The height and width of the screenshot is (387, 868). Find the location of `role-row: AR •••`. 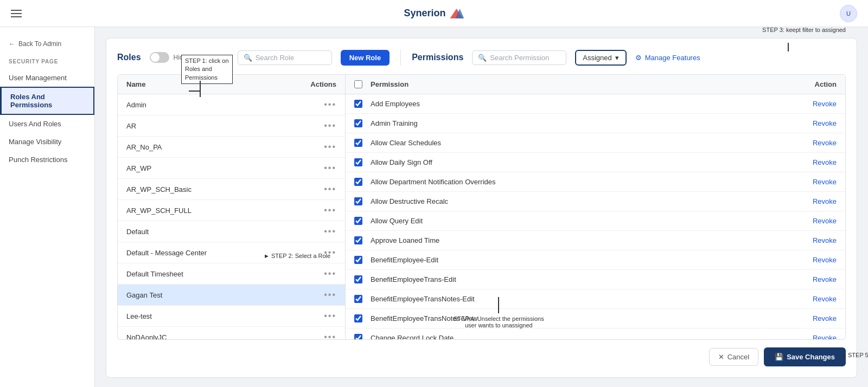

role-row: AR ••• is located at coordinates (231, 126).